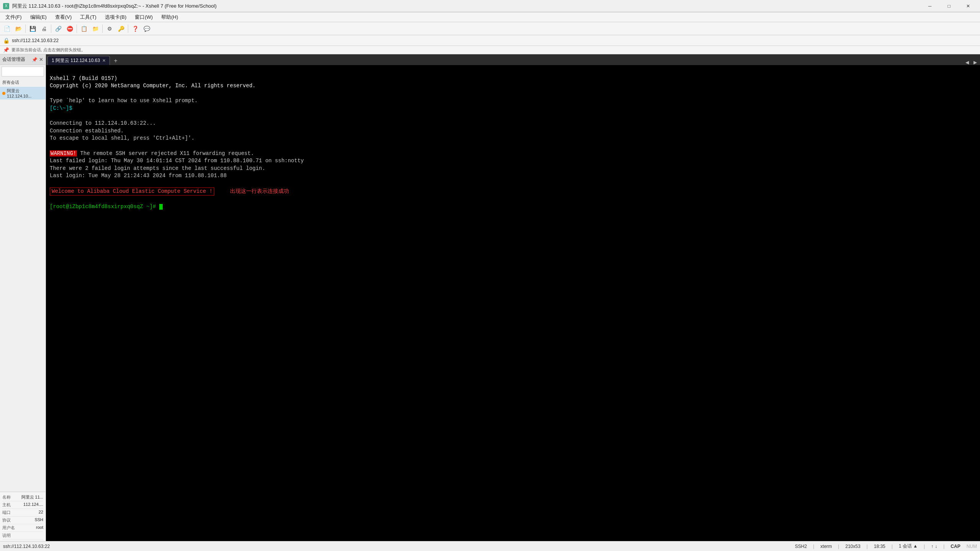 This screenshot has width=980, height=551. Describe the element at coordinates (34, 60) in the screenshot. I see `sidebar-pin-icon: 📌` at that location.